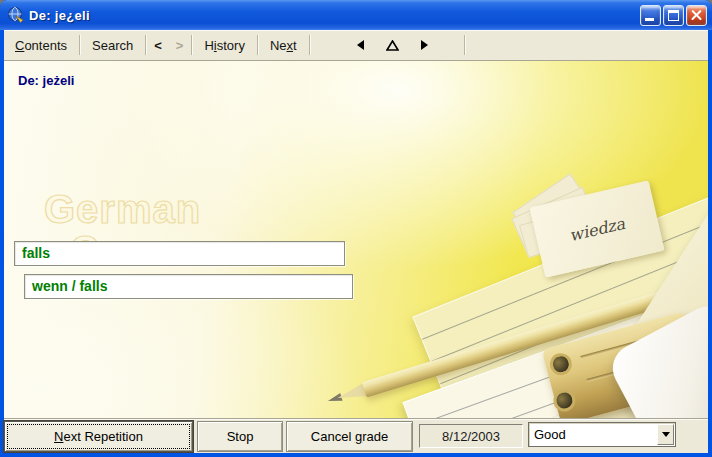 The height and width of the screenshot is (457, 712). I want to click on stop-button: Stop, so click(240, 436).